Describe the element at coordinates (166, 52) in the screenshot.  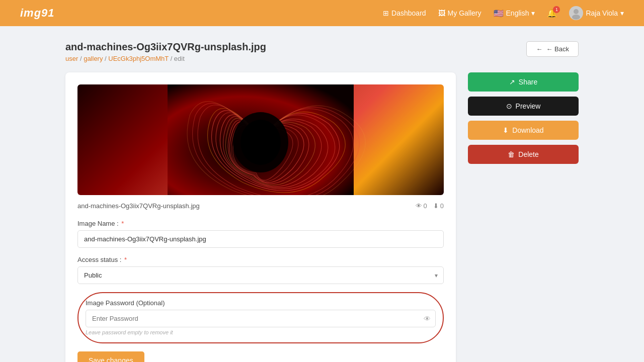
I see `page-title-section: and-machines-Og3iix7QVRg-unsplash.jpg us…` at that location.